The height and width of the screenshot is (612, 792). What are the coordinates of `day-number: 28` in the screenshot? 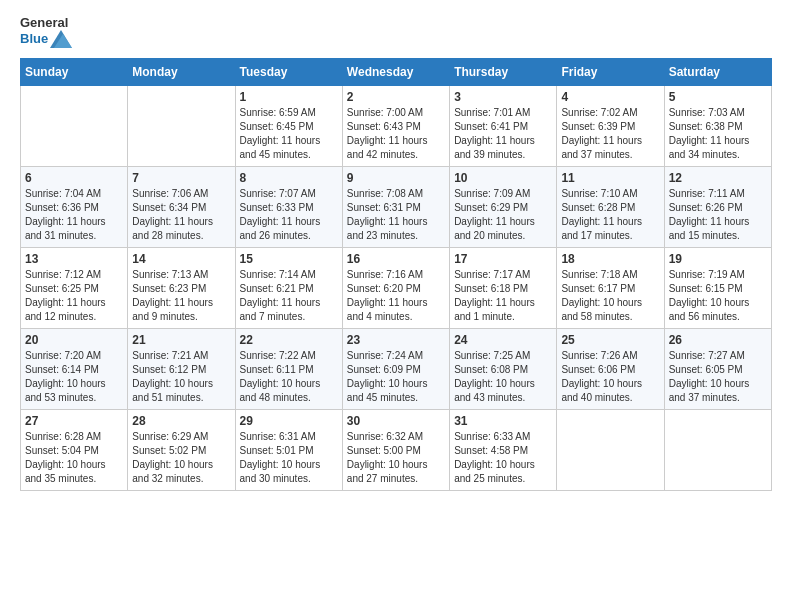 It's located at (181, 421).